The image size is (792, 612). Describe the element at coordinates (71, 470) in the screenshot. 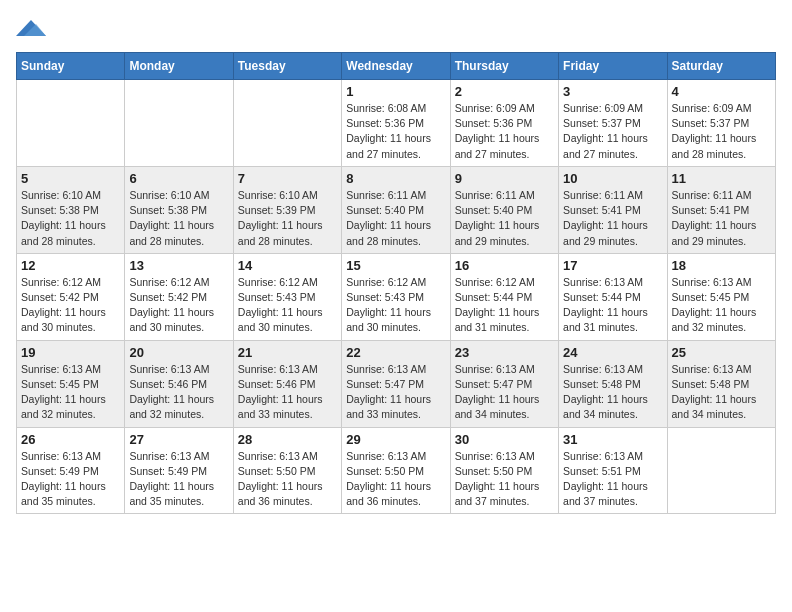

I see `calendar-cell: 26Sunrise: 6:13 AMSunset: 5:49 PMDayligh…` at that location.